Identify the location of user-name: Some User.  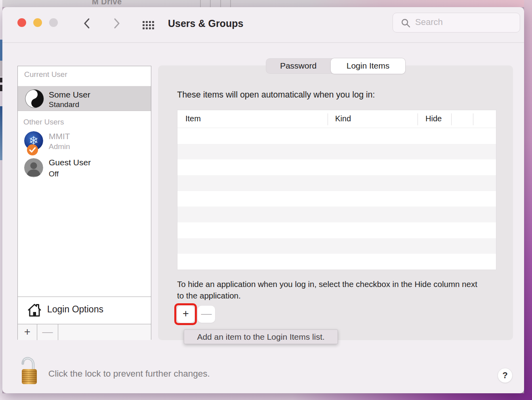
(70, 95).